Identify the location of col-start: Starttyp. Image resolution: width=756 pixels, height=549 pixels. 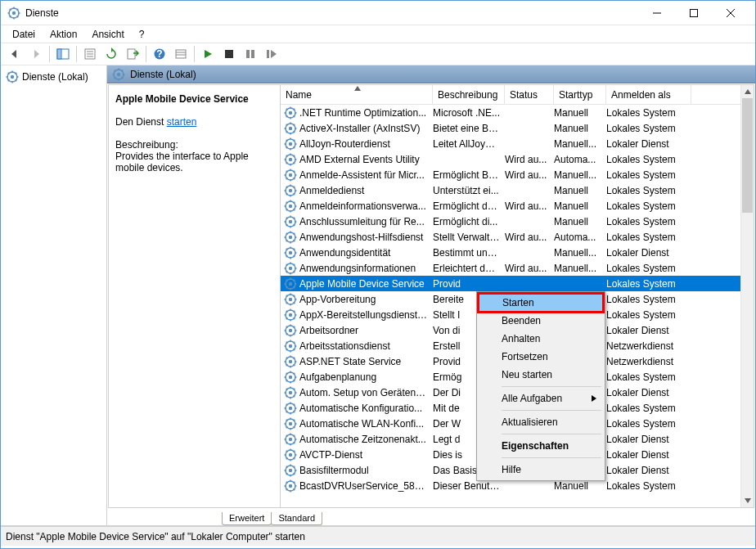
(580, 95).